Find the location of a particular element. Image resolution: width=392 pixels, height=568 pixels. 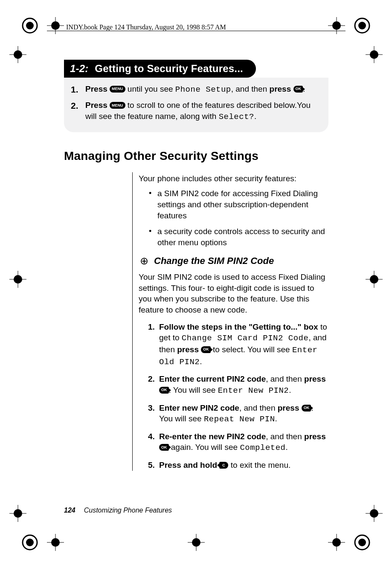

bold-text: Enter the current PIN2 code is located at coordinates (212, 379).